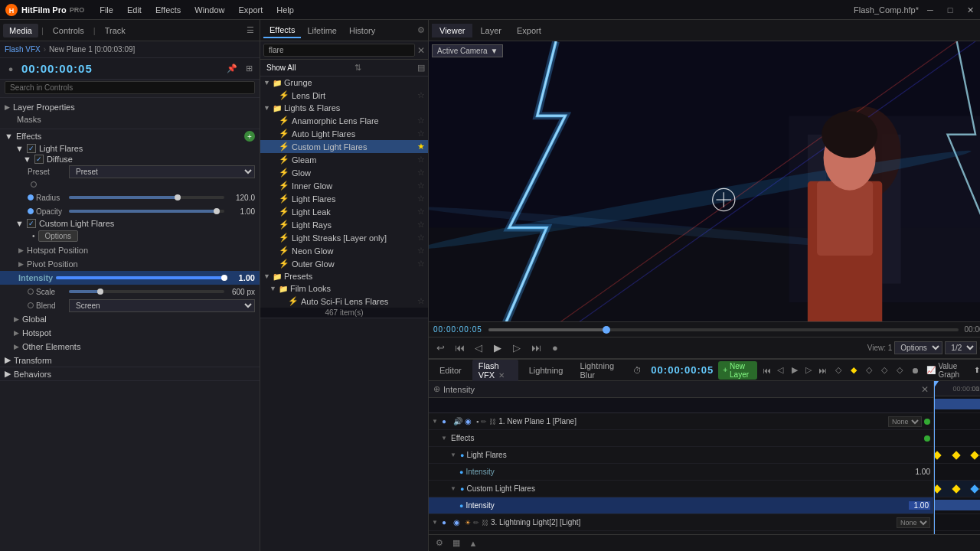  Describe the element at coordinates (467, 51) in the screenshot. I see `active-camera-select: Active Camera ▼` at that location.